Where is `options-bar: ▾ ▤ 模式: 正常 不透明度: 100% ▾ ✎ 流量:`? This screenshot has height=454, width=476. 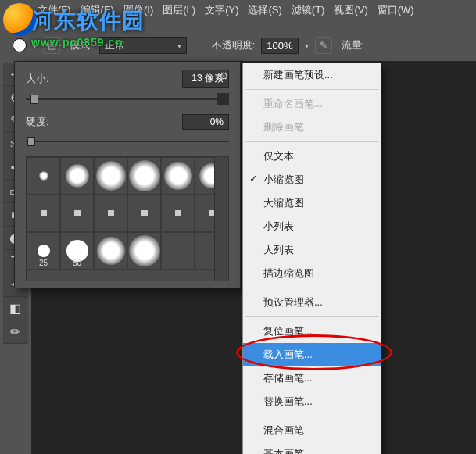
options-bar: ▾ ▤ 模式: 正常 不透明度: 100% ▾ ✎ 流量: is located at coordinates (244, 45).